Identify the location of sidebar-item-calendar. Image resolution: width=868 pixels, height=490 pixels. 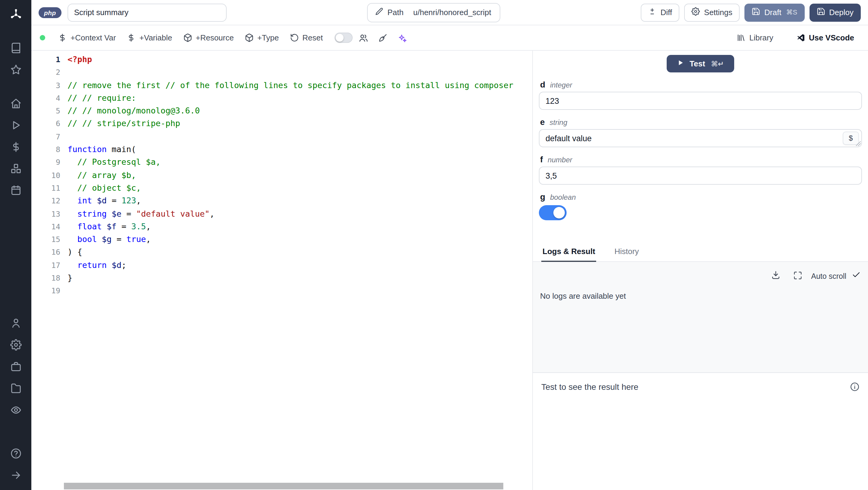
(16, 190).